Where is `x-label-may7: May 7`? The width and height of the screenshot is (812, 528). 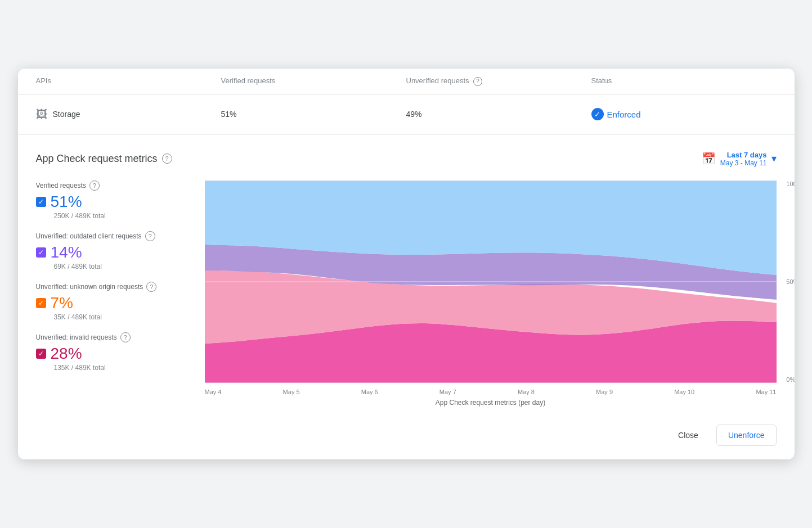
x-label-may7: May 7 is located at coordinates (448, 392).